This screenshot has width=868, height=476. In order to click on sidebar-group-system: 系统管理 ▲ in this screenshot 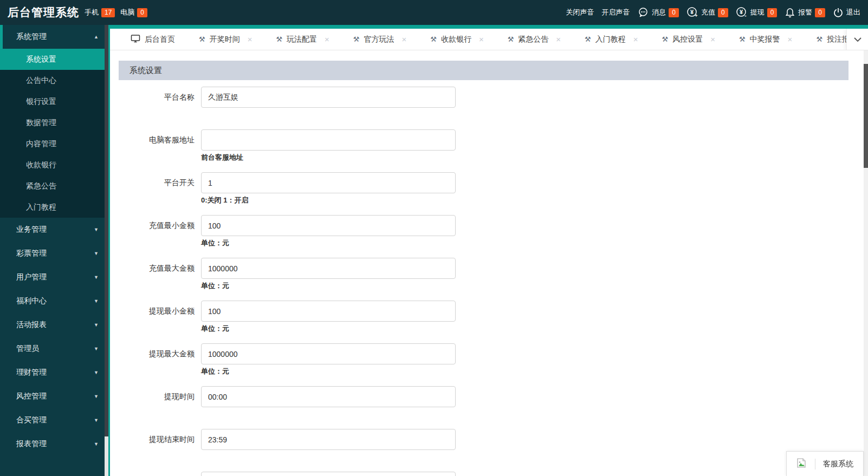, I will do `click(54, 37)`.